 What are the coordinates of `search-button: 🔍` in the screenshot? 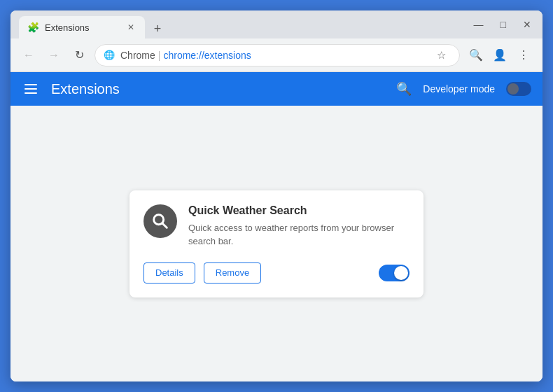 It's located at (476, 55).